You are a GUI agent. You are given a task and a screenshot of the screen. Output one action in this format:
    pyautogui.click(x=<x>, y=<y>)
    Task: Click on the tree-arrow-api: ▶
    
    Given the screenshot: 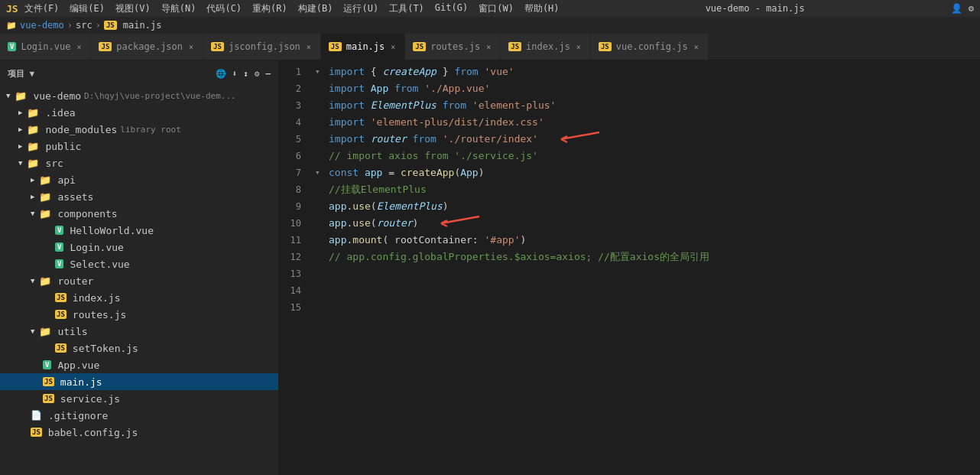 What is the action you would take?
    pyautogui.click(x=32, y=180)
    